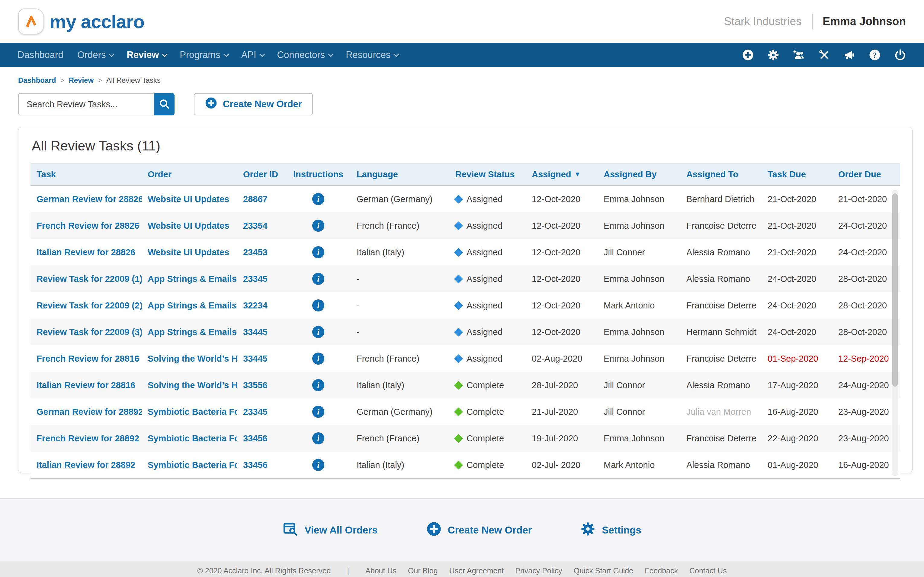 The height and width of the screenshot is (577, 924). What do you see at coordinates (459, 199) in the screenshot?
I see `status-diamond-icon` at bounding box center [459, 199].